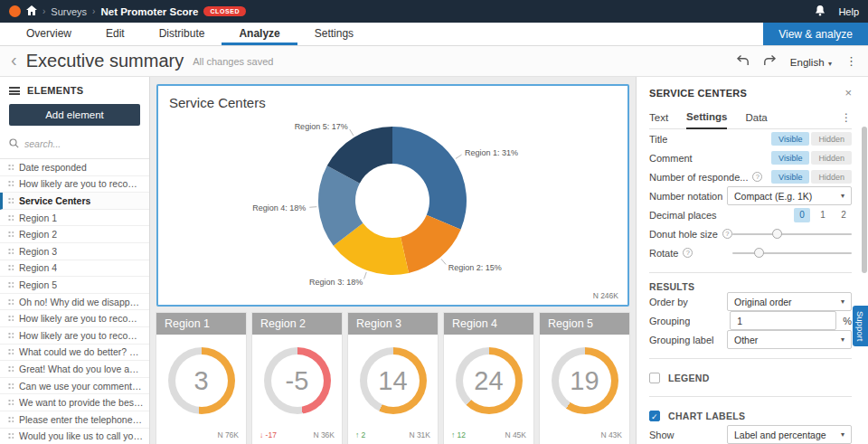 Image resolution: width=868 pixels, height=444 pixels. Describe the element at coordinates (848, 12) in the screenshot. I see `help-link: Help` at that location.